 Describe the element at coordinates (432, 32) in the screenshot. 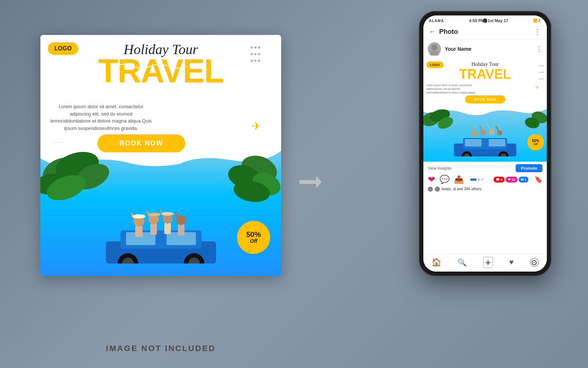

I see `back-button: ←` at that location.